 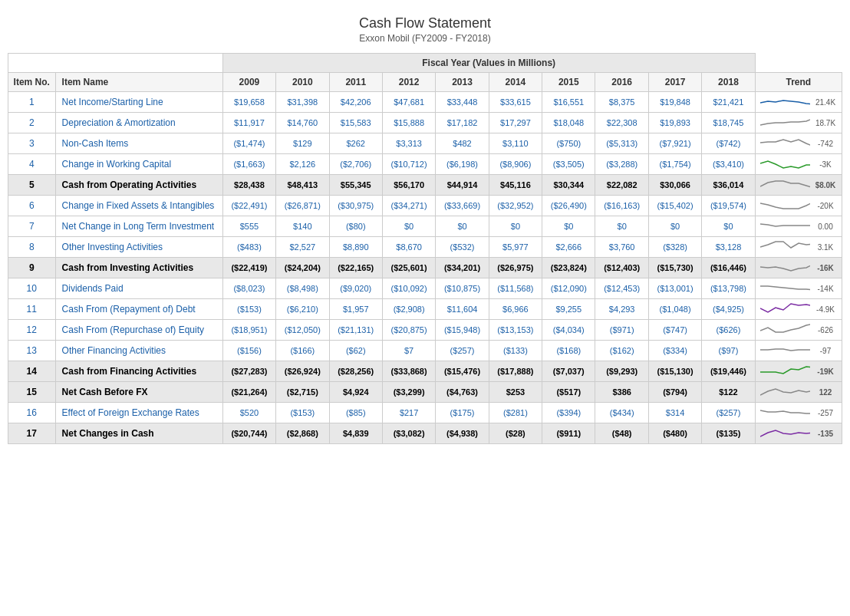 I want to click on value-cell: ($742), so click(x=729, y=144).